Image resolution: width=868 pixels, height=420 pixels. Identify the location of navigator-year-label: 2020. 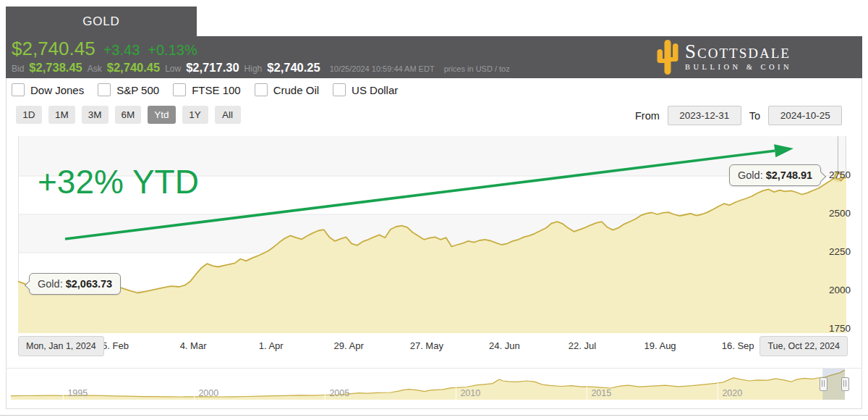
(732, 393).